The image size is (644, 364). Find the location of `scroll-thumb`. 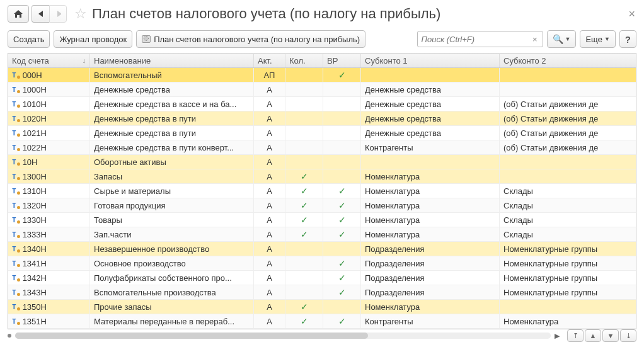

scroll-thumb is located at coordinates (192, 336).